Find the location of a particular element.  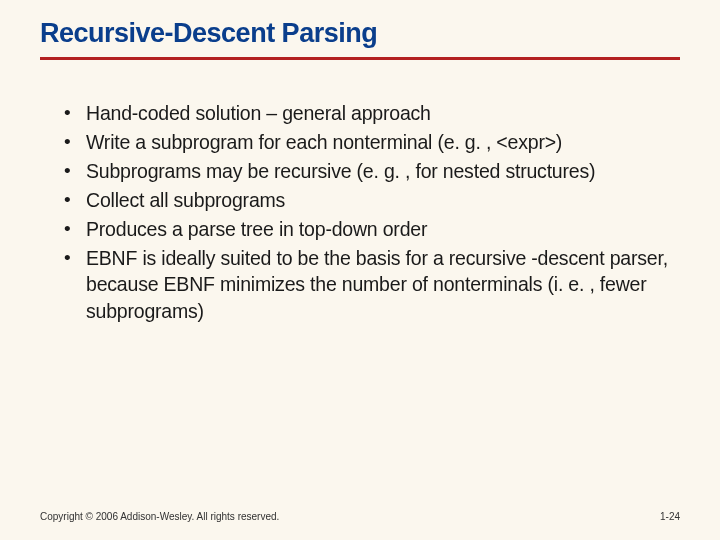

bullet-item: Hand-coded solution – general approach is located at coordinates (368, 114).